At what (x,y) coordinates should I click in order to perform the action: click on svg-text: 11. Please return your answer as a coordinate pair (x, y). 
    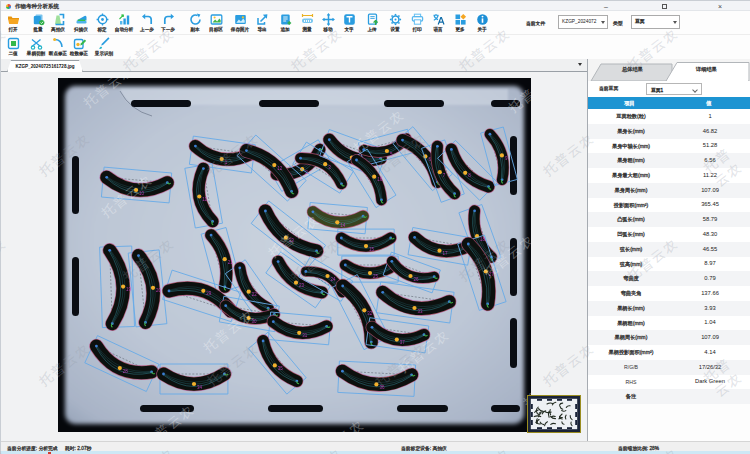
    Looking at the image, I should click on (204, 200).